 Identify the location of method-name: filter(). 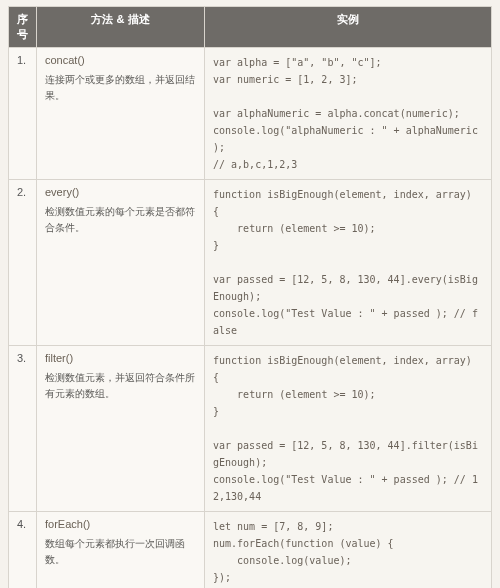
(120, 358).